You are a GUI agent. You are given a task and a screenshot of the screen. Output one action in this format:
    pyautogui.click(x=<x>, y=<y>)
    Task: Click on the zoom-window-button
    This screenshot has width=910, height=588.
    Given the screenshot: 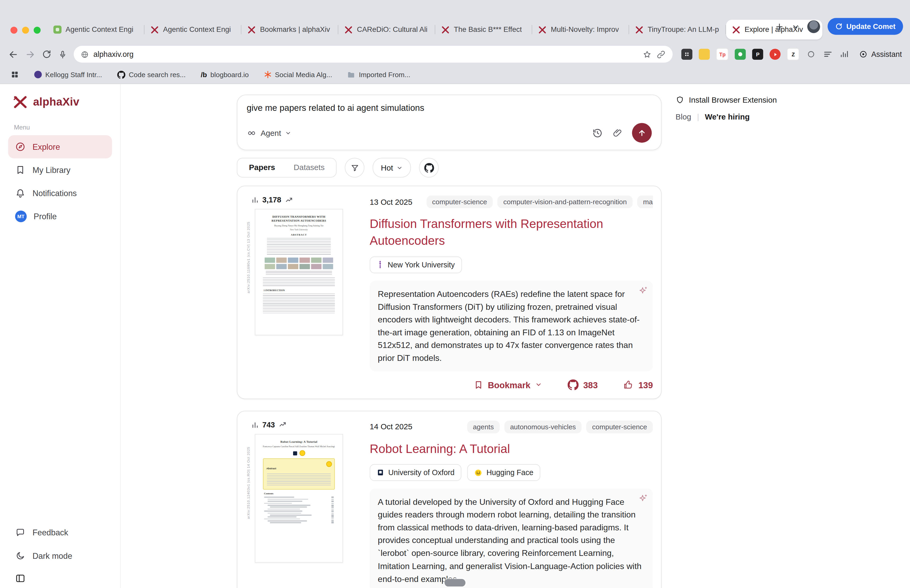 What is the action you would take?
    pyautogui.click(x=37, y=30)
    